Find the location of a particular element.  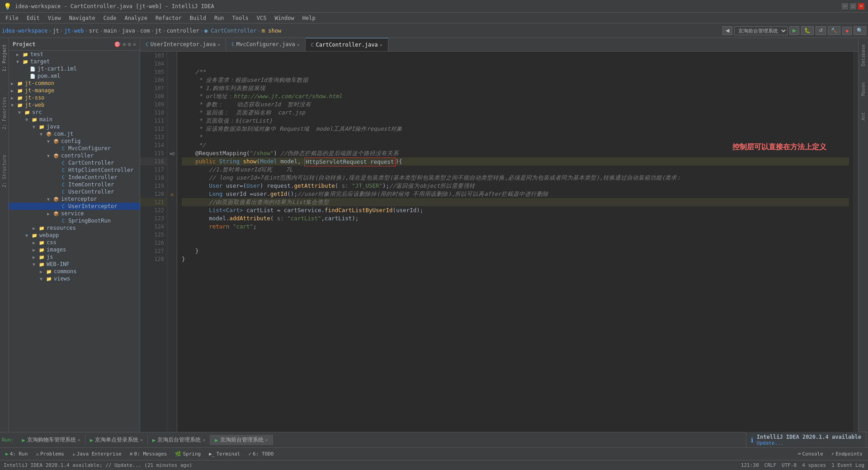

statusbar-position: 121:30 is located at coordinates (750, 465).